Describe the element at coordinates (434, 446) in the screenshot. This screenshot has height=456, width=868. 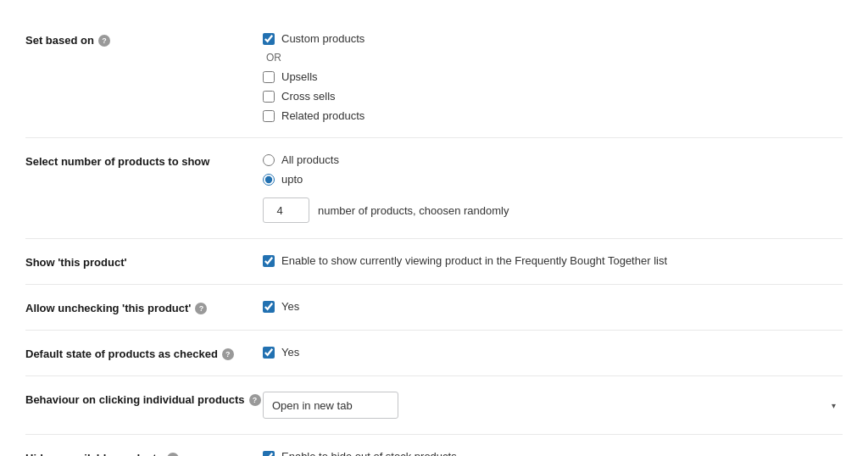
I see `hide-unavailable-row: Hide unavailable products ? Enable to hi…` at that location.